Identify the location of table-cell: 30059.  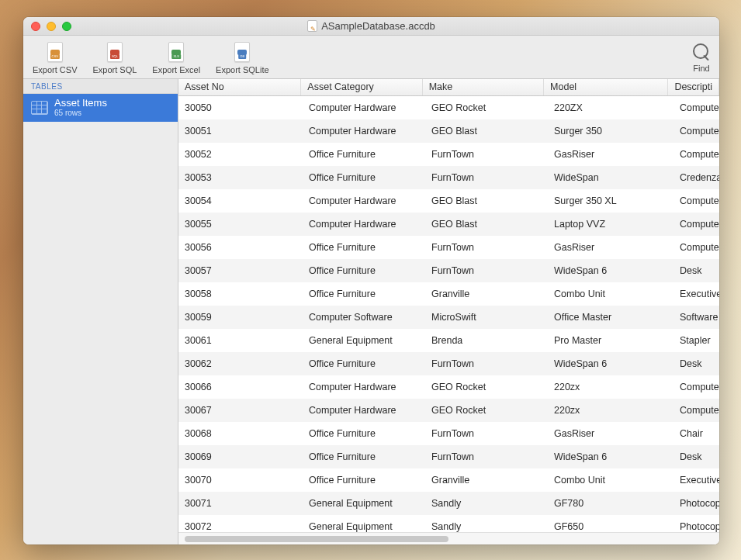
(241, 317).